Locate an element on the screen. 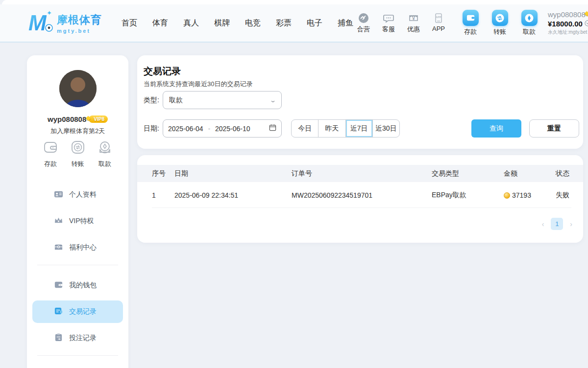 The height and width of the screenshot is (368, 588). brand-name: 摩根体育 is located at coordinates (79, 20).